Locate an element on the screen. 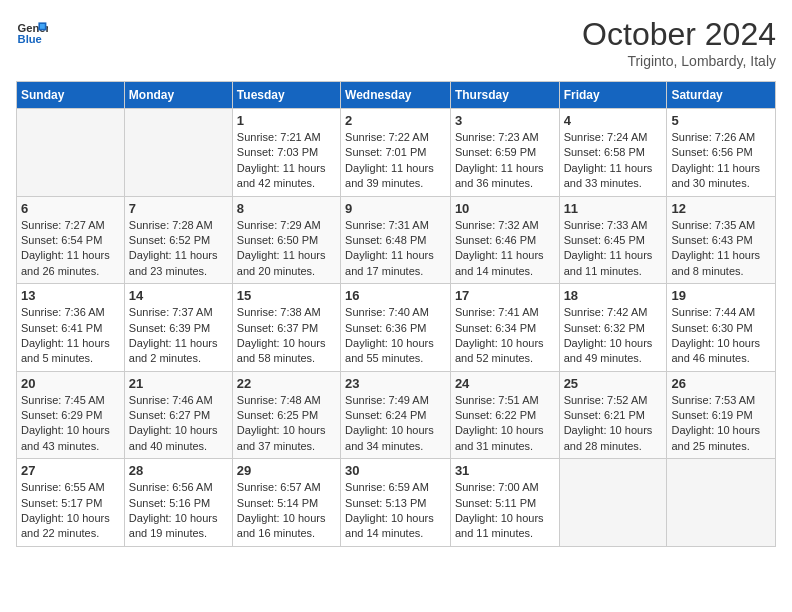 This screenshot has width=792, height=612. day-number: 3 is located at coordinates (505, 120).